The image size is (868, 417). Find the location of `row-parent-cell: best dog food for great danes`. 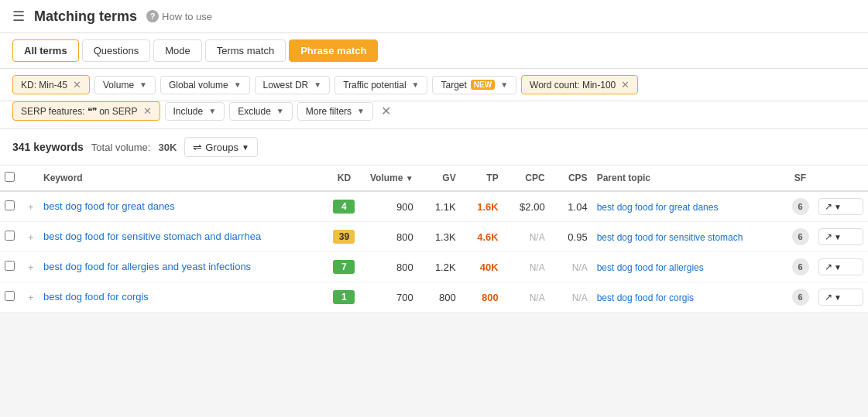

row-parent-cell: best dog food for great danes is located at coordinates (689, 207).